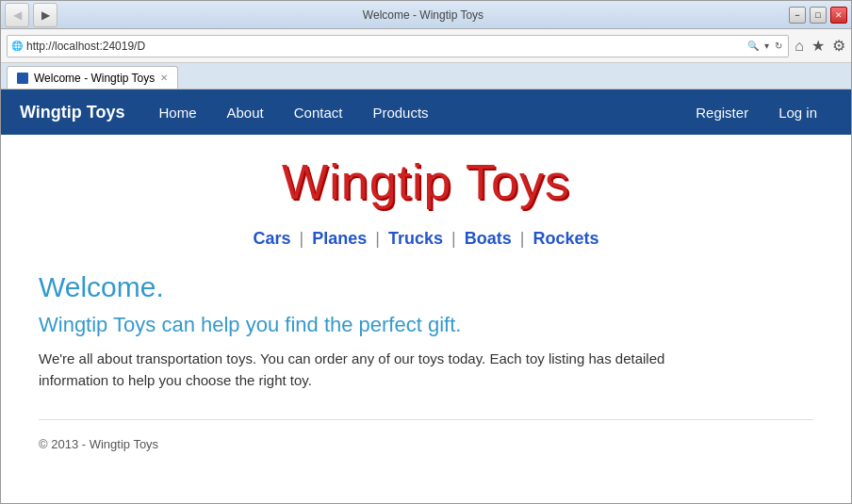  What do you see at coordinates (797, 15) in the screenshot?
I see `minimize-button: −` at bounding box center [797, 15].